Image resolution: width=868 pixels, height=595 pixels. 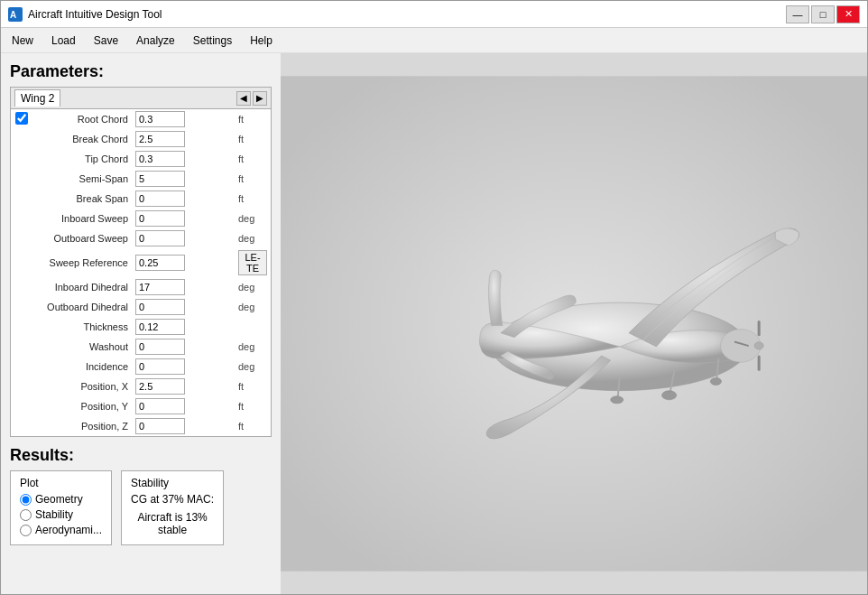 What do you see at coordinates (82, 327) in the screenshot?
I see `thickness-label: Thickness` at bounding box center [82, 327].